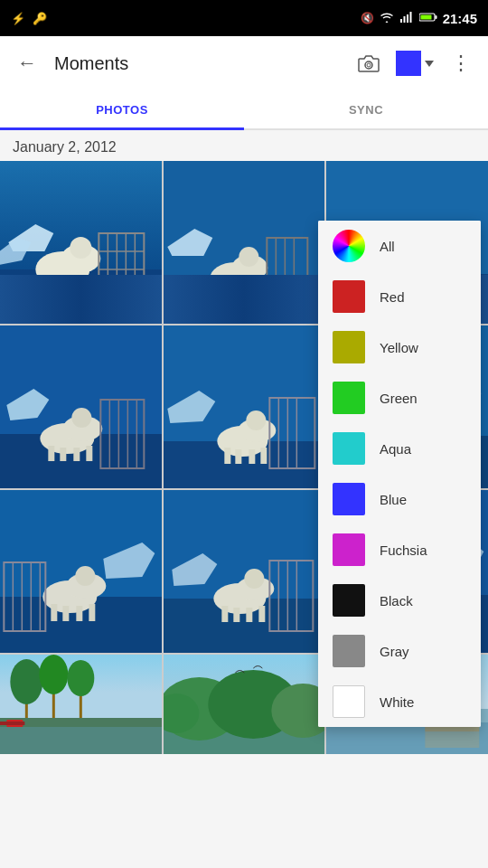  What do you see at coordinates (415, 63) in the screenshot?
I see `app-bar-actions: ⋮` at bounding box center [415, 63].